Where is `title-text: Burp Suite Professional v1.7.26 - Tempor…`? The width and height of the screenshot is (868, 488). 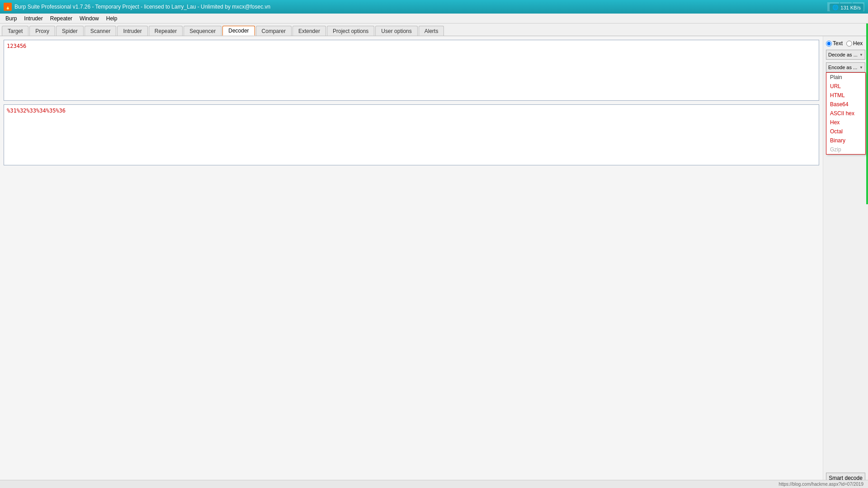
title-text: Burp Suite Professional v1.7.26 - Tempor… is located at coordinates (142, 7).